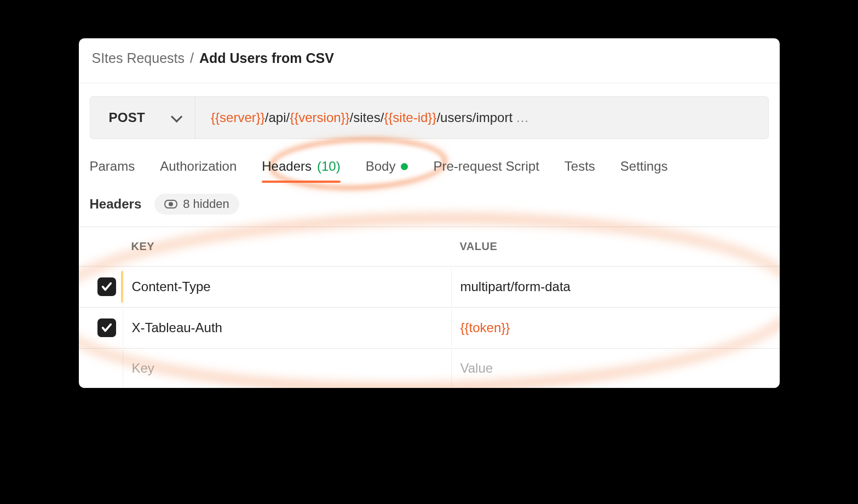  I want to click on url-var: {{site-id}}, so click(410, 118).